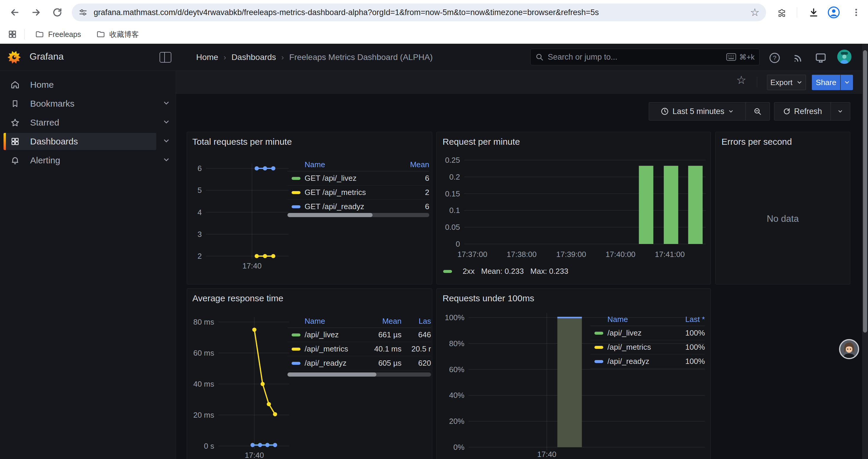 The height and width of the screenshot is (459, 868). I want to click on help-icon: ?, so click(775, 58).